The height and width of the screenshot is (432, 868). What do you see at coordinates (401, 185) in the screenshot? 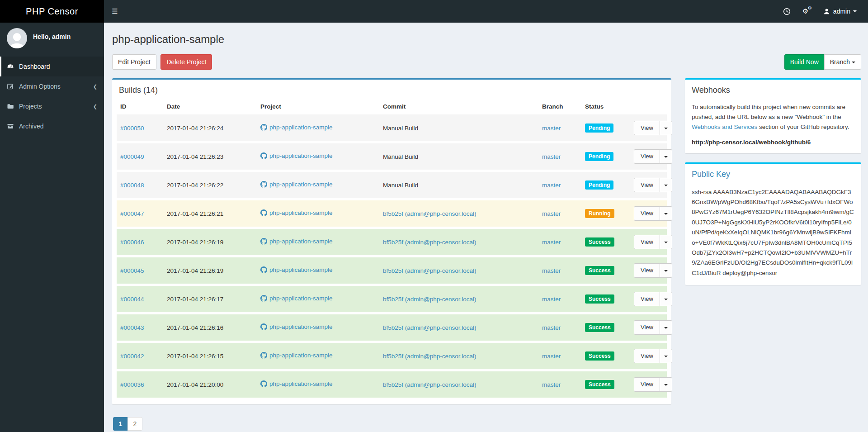
I see `commit-text: Manual Build` at bounding box center [401, 185].